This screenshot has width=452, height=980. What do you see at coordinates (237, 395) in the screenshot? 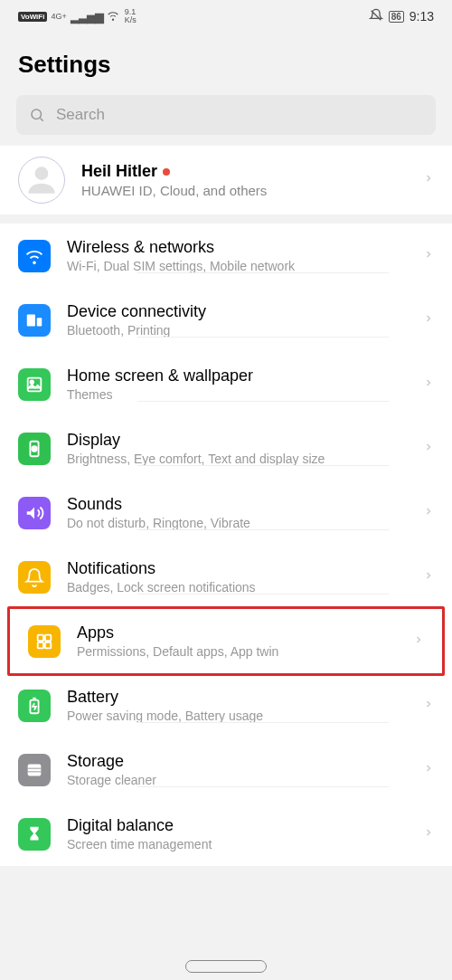
I see `item-sub: Themes` at bounding box center [237, 395].